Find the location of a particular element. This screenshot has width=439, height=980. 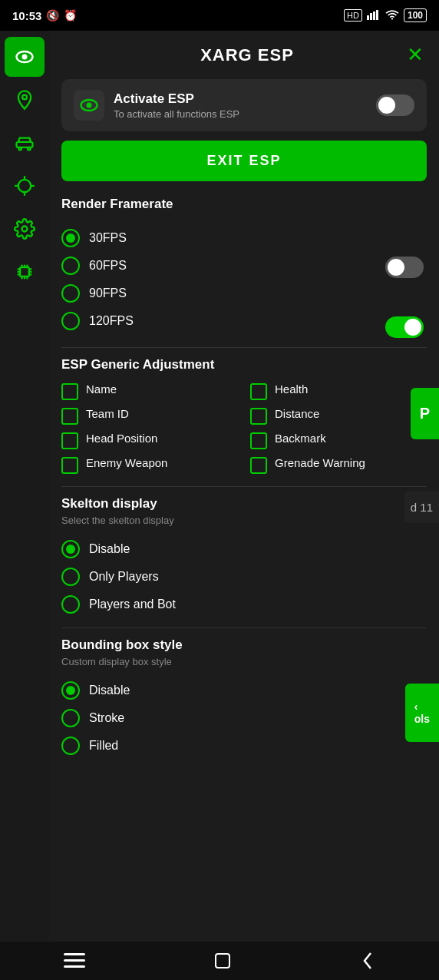

esp-generic-section: ESP Generic Adjustment Name Health Team … is located at coordinates (244, 416).